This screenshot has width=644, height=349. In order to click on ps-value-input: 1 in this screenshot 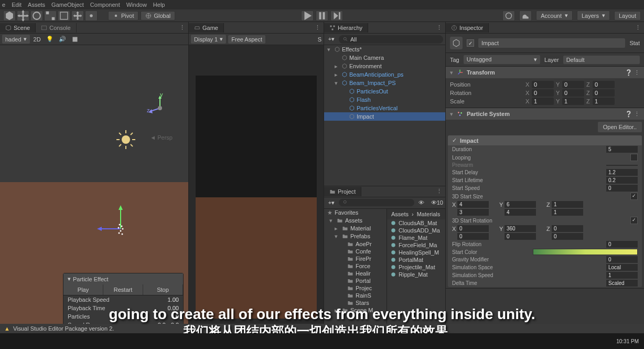, I will do `click(622, 275)`.